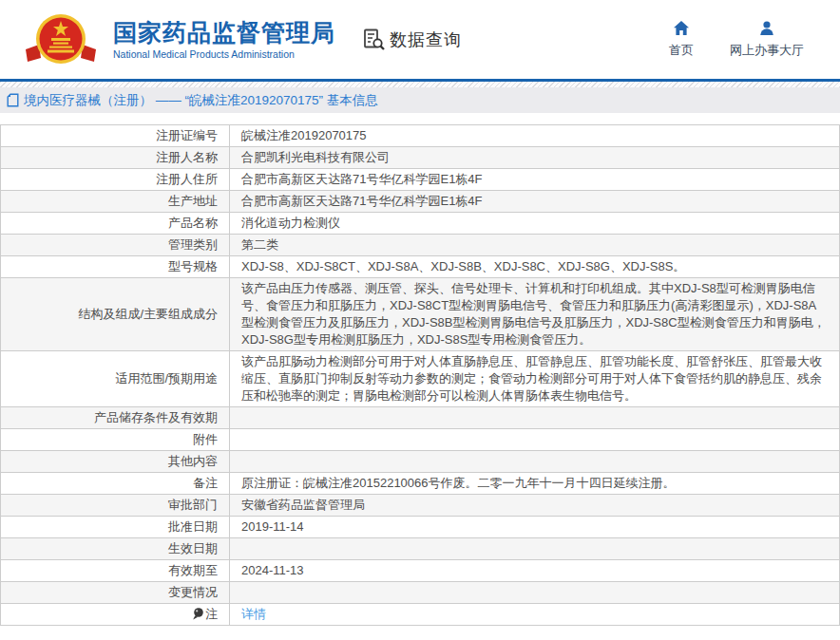  I want to click on row-value: 2019-11-14, so click(535, 528).